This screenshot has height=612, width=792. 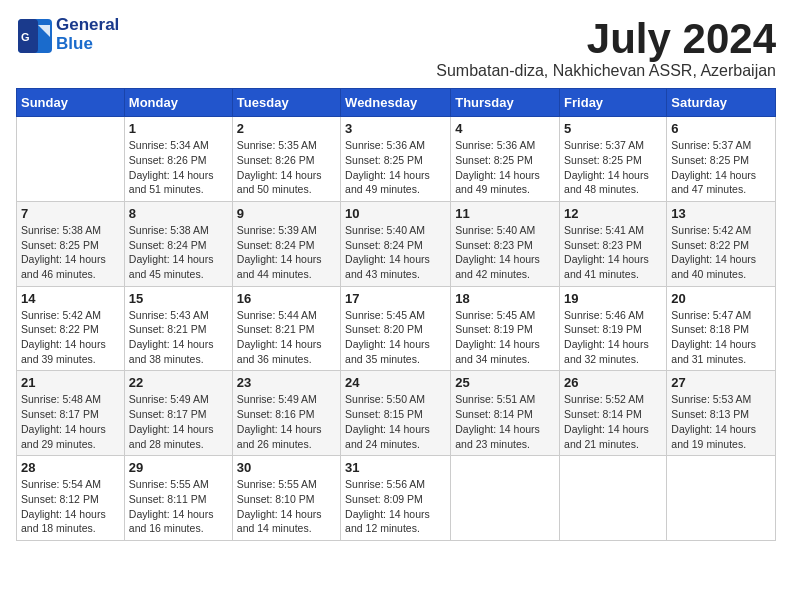 What do you see at coordinates (721, 382) in the screenshot?
I see `day-number: 27` at bounding box center [721, 382].